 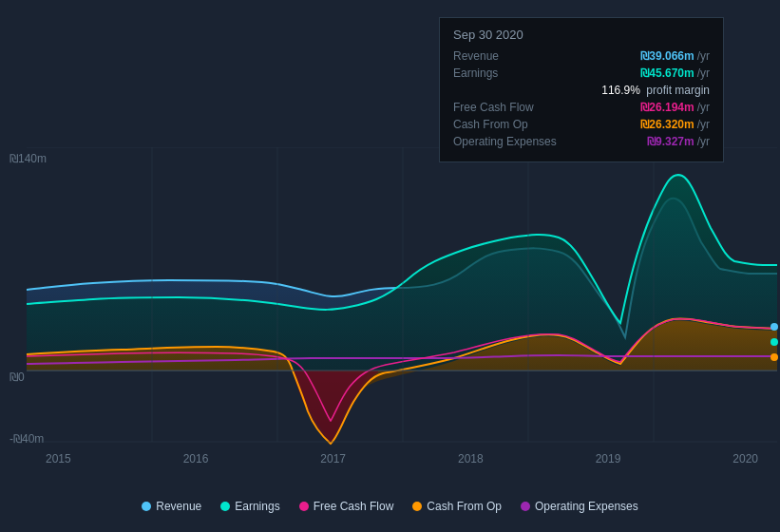 What do you see at coordinates (675, 56) in the screenshot?
I see `revenue-value: ₪39.066m/yr` at bounding box center [675, 56].